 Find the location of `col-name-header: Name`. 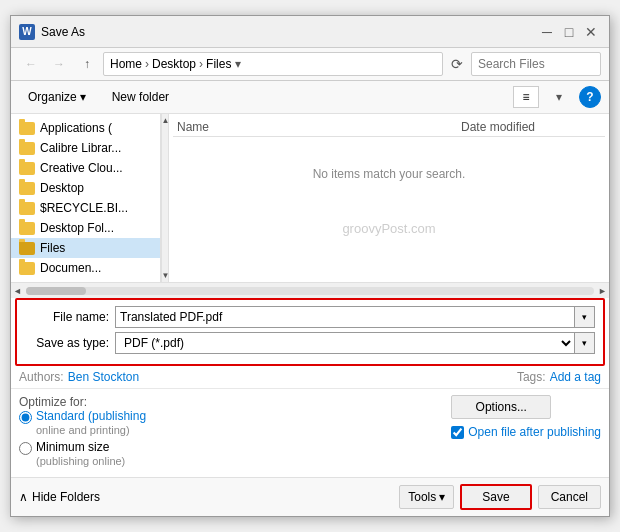

col-name-header: Name is located at coordinates (319, 127).